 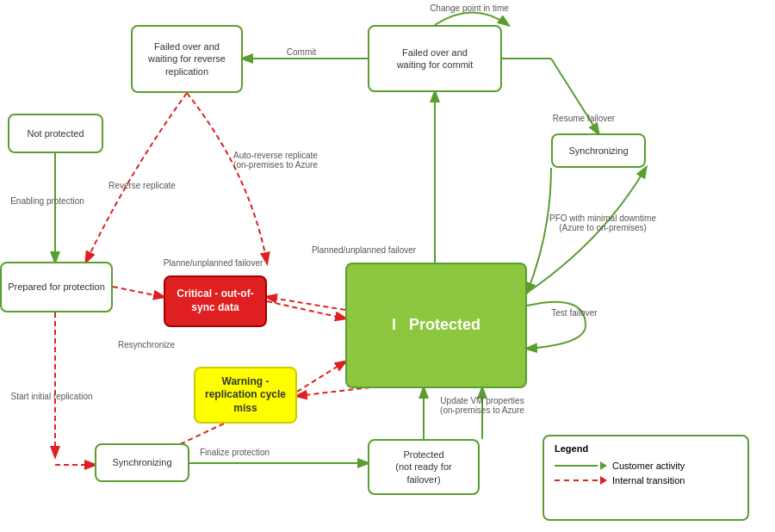 I want to click on planne-unplanned-label: Planne/unplanned failover, so click(x=214, y=263).